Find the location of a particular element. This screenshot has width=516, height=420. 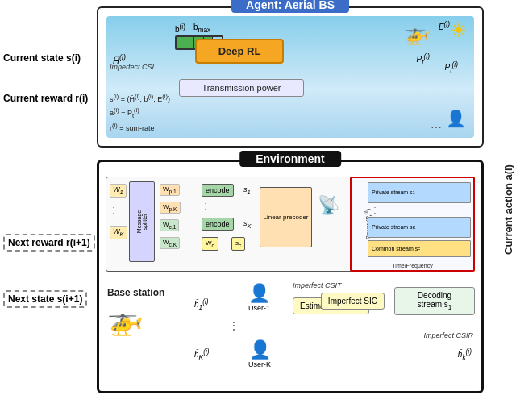

b-label: b(i) is located at coordinates (181, 28).